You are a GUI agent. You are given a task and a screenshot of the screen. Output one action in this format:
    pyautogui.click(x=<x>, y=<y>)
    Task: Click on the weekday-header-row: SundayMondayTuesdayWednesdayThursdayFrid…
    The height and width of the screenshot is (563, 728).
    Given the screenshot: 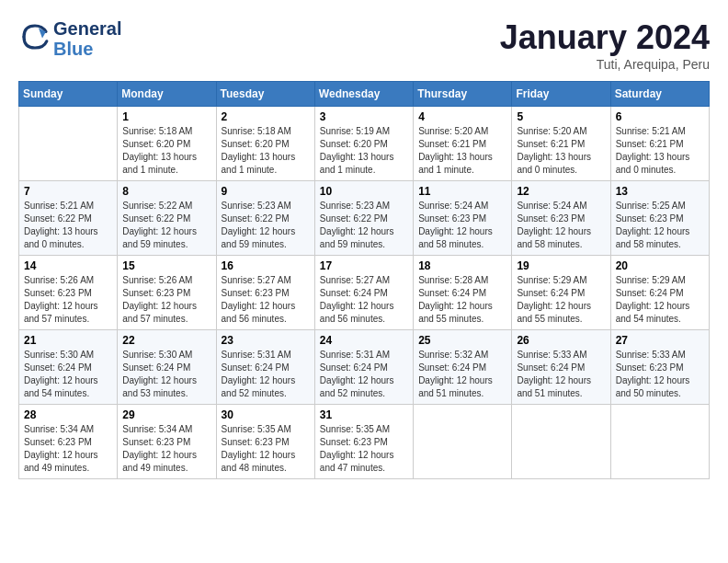 What is the action you would take?
    pyautogui.click(x=364, y=94)
    